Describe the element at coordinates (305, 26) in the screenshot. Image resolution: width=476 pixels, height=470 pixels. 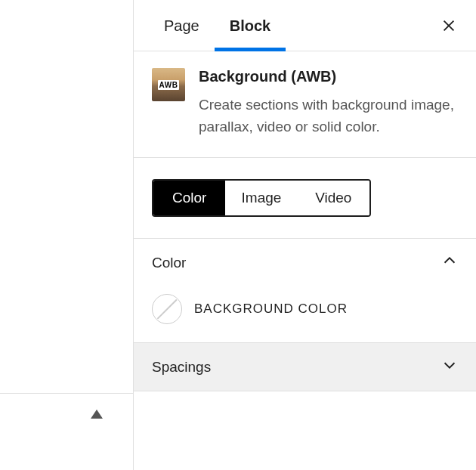
I see `sidebar-tab-header: Page Block` at that location.